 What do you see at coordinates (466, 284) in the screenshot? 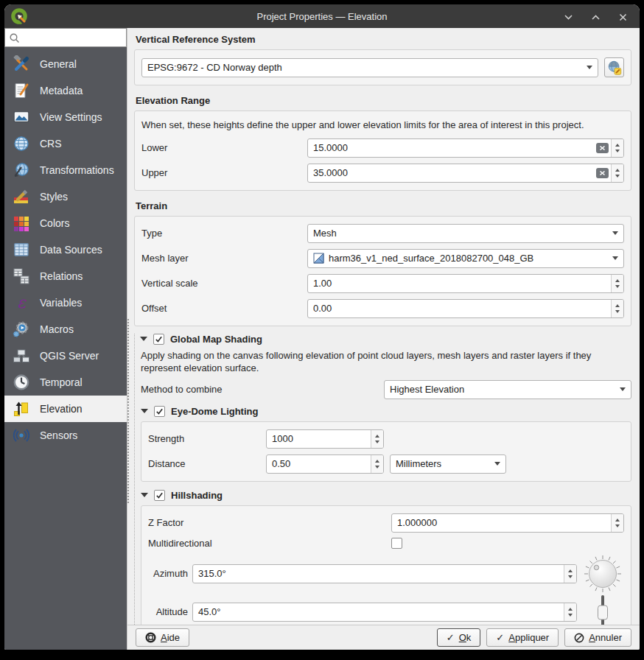
I see `vertical-scale-spinbox: 1.00` at bounding box center [466, 284].